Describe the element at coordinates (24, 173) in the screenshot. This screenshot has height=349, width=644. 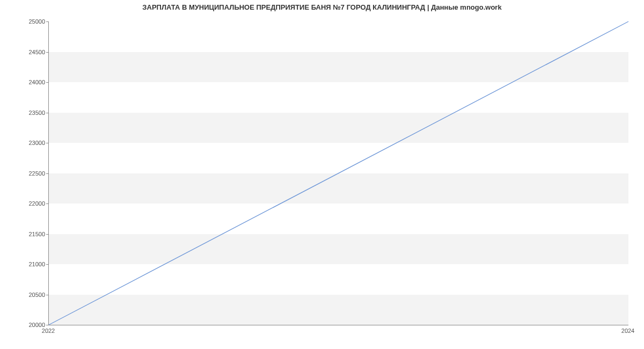
I see `y-tick-label: 22500` at that location.